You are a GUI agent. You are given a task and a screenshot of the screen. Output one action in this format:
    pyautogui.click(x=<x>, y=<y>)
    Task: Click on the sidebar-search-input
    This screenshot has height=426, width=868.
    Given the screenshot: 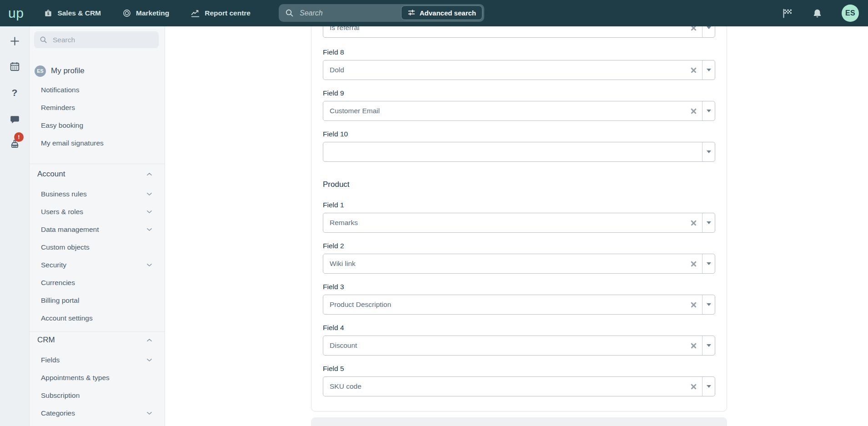 What is the action you would take?
    pyautogui.click(x=103, y=40)
    